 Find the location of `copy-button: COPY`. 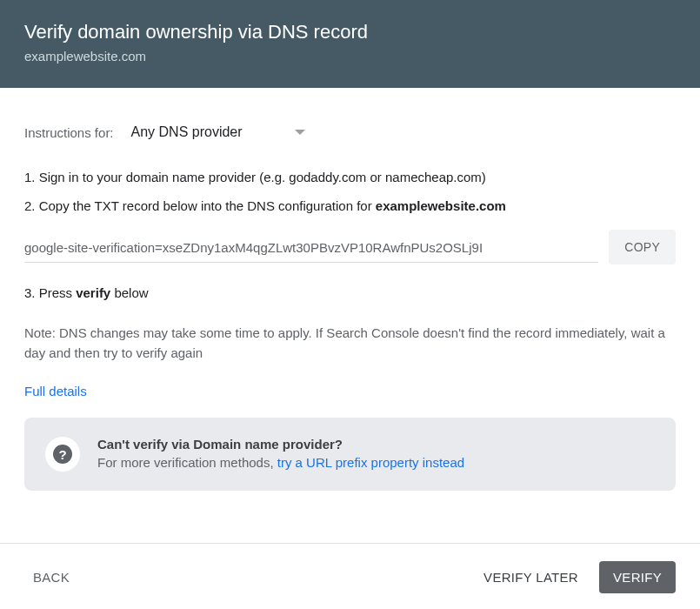

copy-button: COPY is located at coordinates (642, 247).